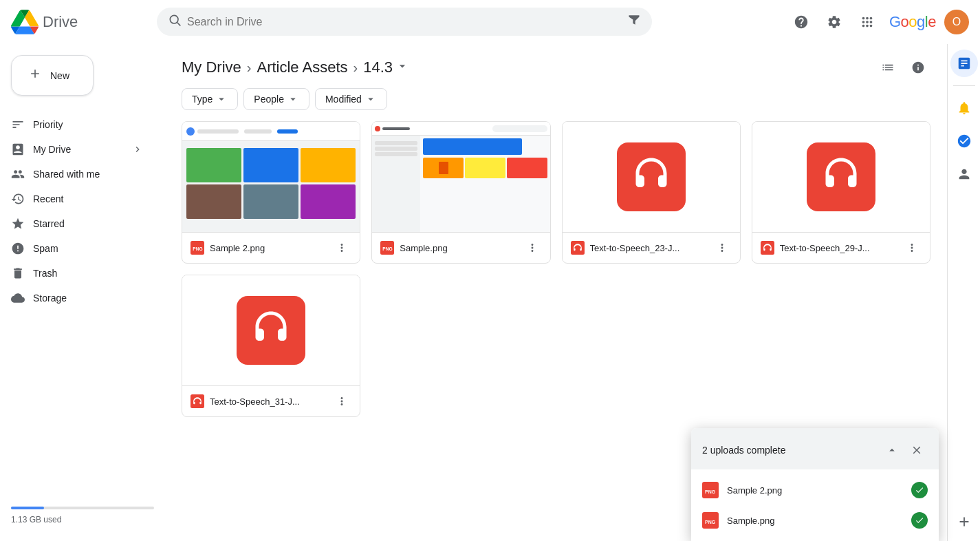 The height and width of the screenshot is (541, 980). I want to click on filter-people-label: People, so click(269, 99).